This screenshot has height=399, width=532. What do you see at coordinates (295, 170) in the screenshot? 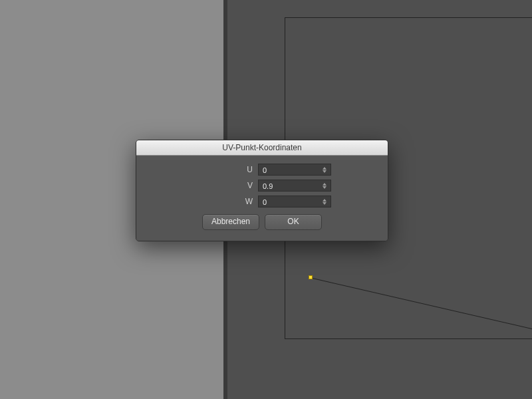
I see `input-u: 0` at bounding box center [295, 170].